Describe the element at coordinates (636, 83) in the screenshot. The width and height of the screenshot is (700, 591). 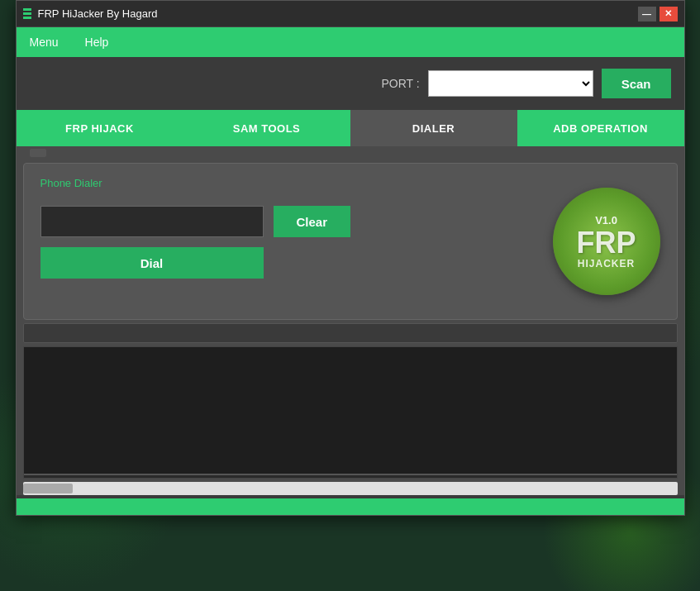
I see `scan-button: Scan` at that location.